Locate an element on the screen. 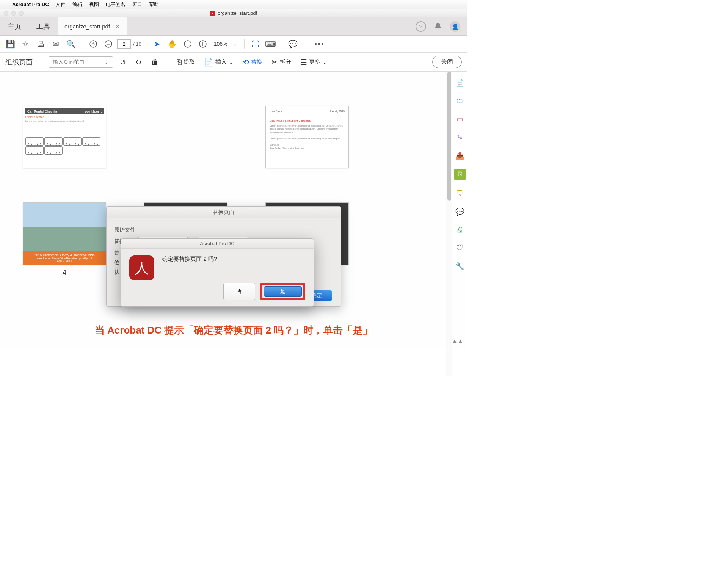 The width and height of the screenshot is (728, 586). fit-icon: ⛶ is located at coordinates (256, 44).